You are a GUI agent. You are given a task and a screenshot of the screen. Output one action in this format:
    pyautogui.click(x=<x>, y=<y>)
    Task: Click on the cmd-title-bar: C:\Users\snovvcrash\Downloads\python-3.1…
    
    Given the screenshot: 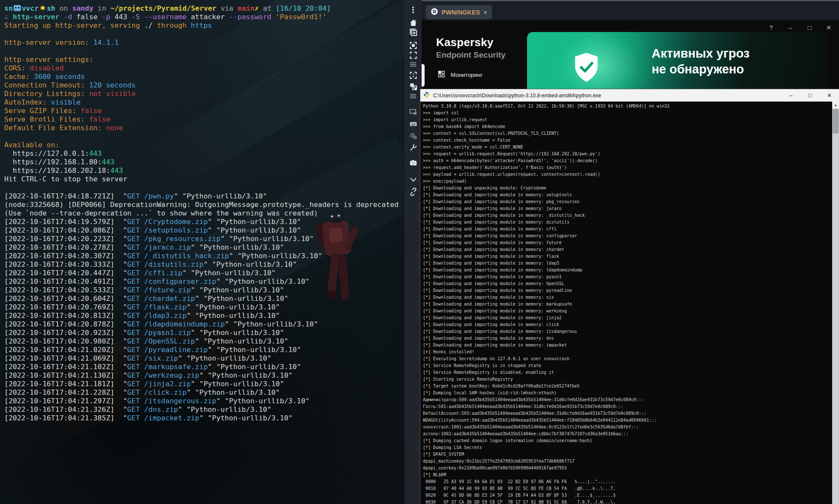 What is the action you would take?
    pyautogui.click(x=630, y=96)
    